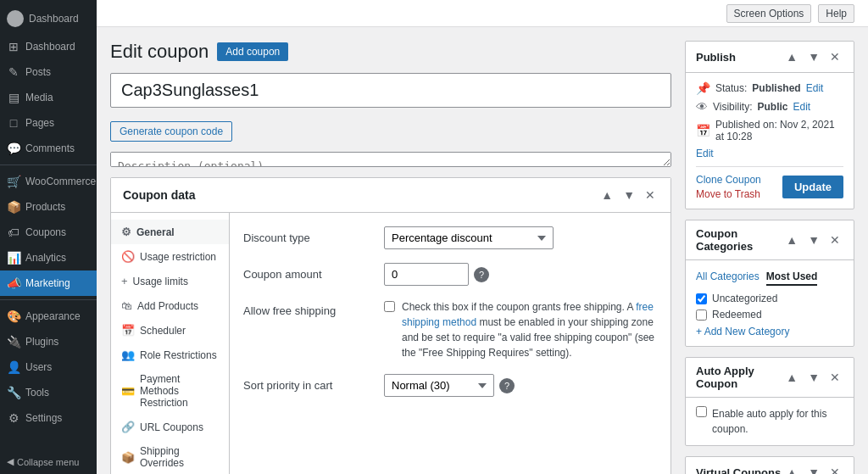 The width and height of the screenshot is (868, 474). Describe the element at coordinates (125, 282) in the screenshot. I see `usage-limits-icon: +` at that location.